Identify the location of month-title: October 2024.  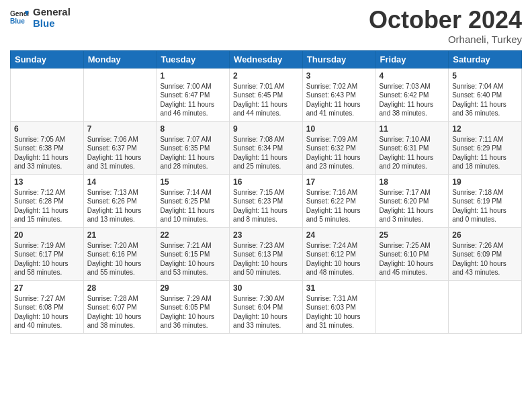
(445, 20).